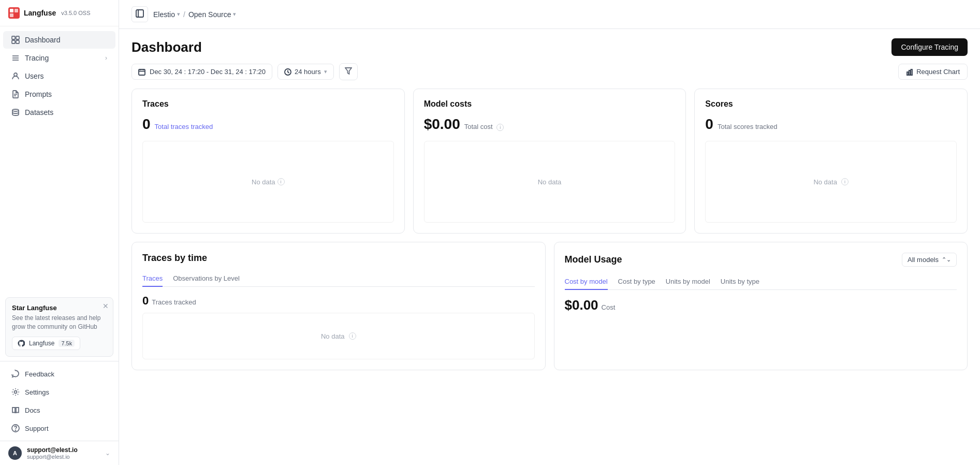  I want to click on scores-no-data: No data i, so click(831, 182).